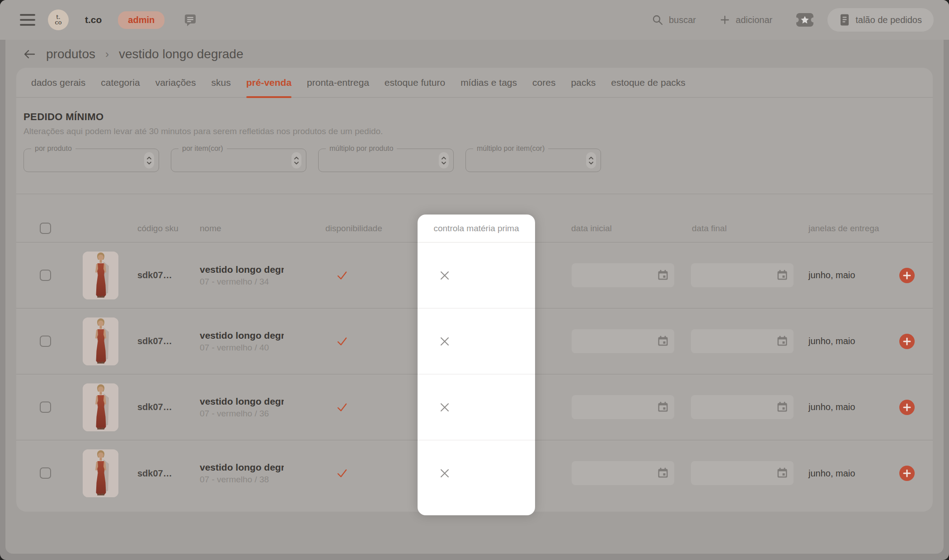 Image resolution: width=949 pixels, height=560 pixels. What do you see at coordinates (269, 83) in the screenshot?
I see `tab: pré-venda` at bounding box center [269, 83].